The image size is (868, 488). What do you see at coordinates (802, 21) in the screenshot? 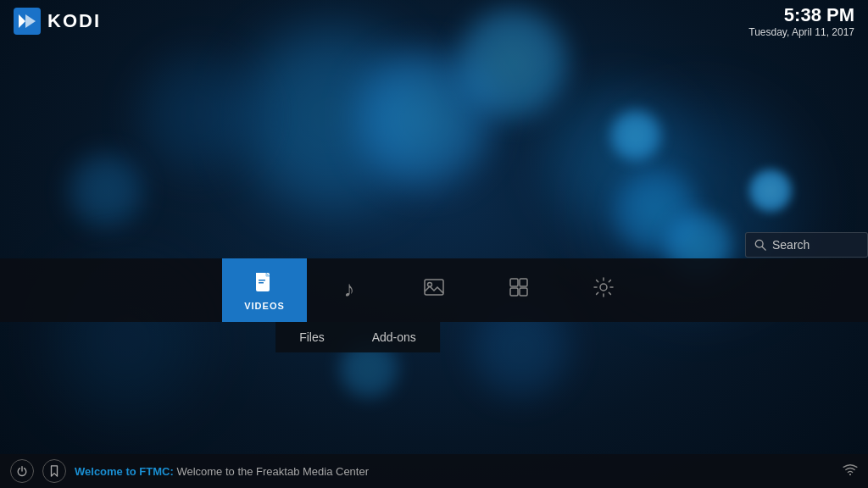
I see `time-block: 5:38 PM Tuesday, April 11, 2017` at bounding box center [802, 21].